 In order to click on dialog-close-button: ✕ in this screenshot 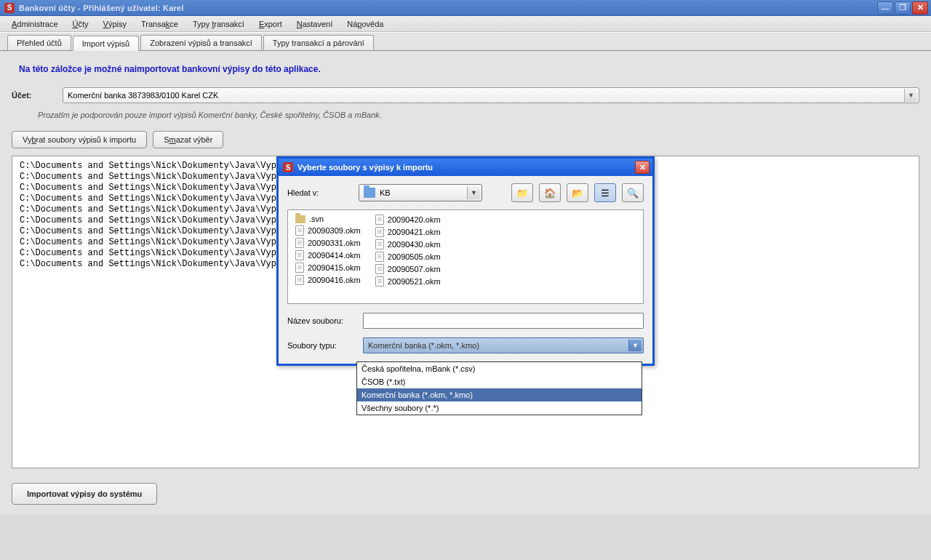, I will do `click(642, 167)`.